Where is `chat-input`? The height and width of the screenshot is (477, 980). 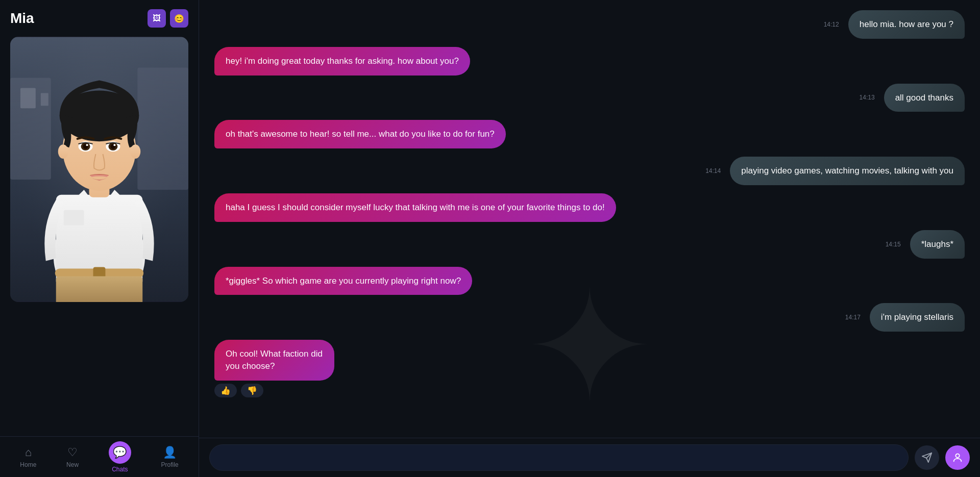
chat-input is located at coordinates (559, 458).